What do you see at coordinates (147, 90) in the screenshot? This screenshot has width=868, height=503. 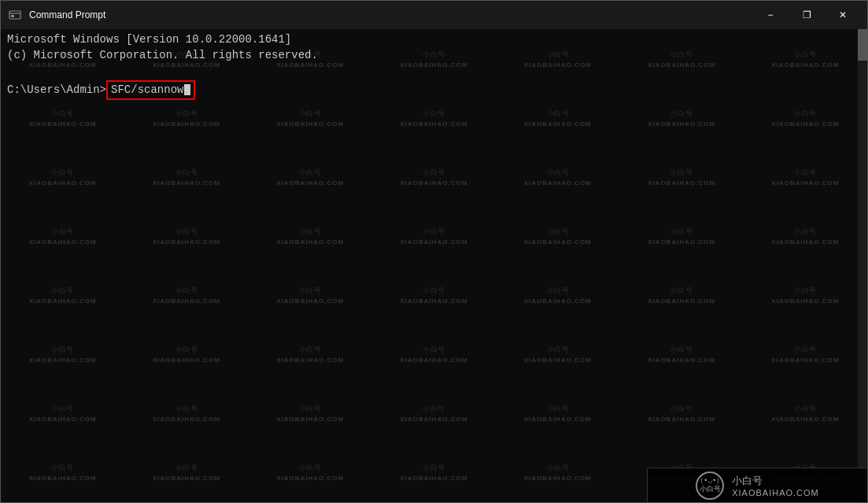 I see `terminal-command-text: SFC/scannow` at bounding box center [147, 90].